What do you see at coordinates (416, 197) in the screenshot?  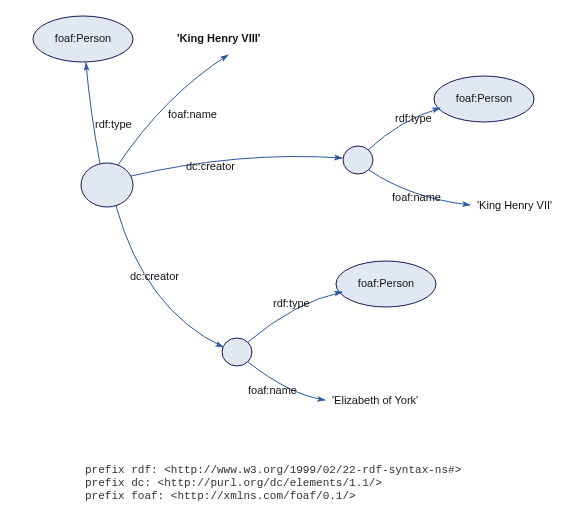 I see `edge-foaf-name-2-label: foaf:name` at bounding box center [416, 197].